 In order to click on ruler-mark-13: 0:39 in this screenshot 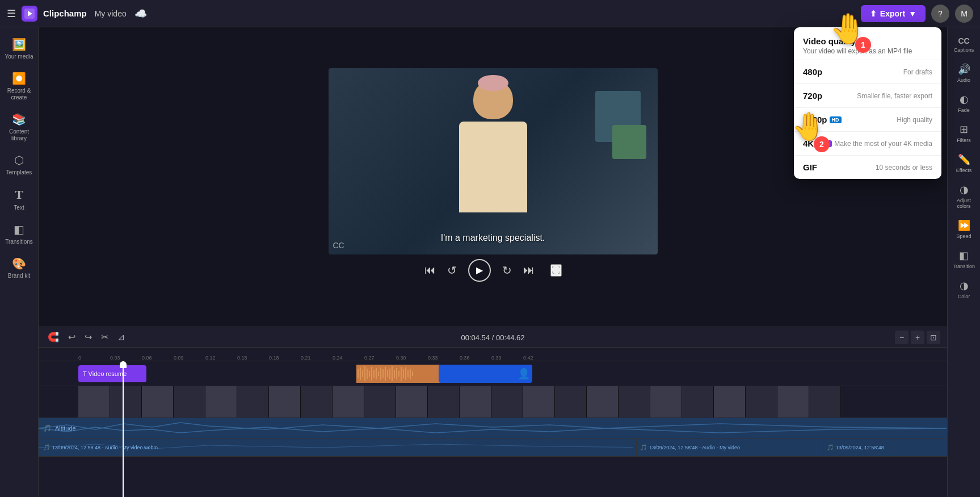, I will do `click(507, 358)`.